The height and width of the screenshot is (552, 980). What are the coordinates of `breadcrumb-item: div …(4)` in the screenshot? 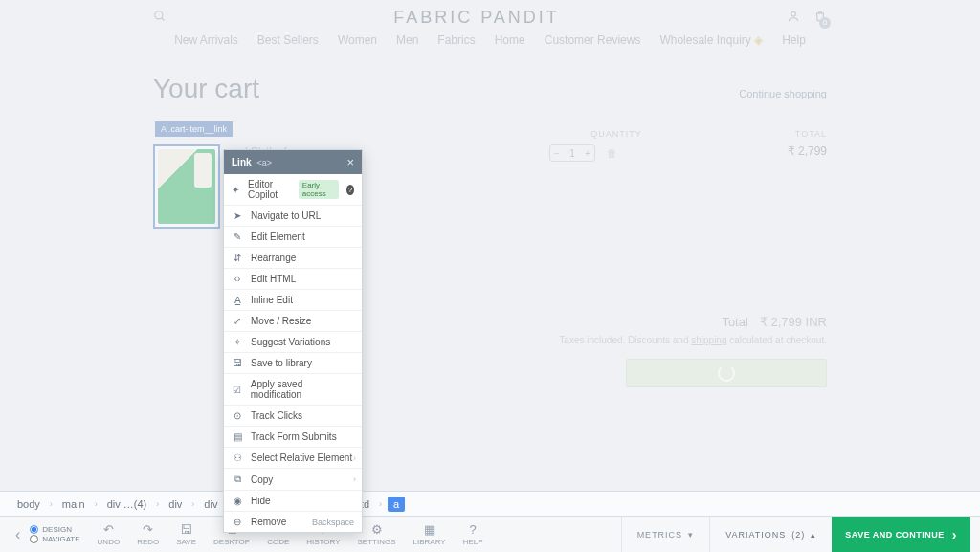 It's located at (127, 504).